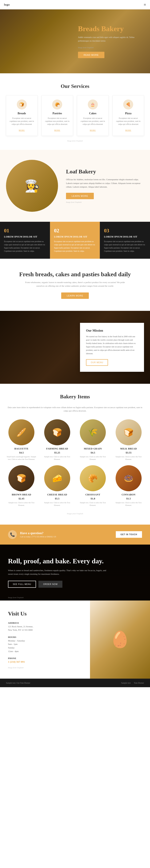  I want to click on mission-section: Our Mission We started our first bakery …, so click(75, 347).